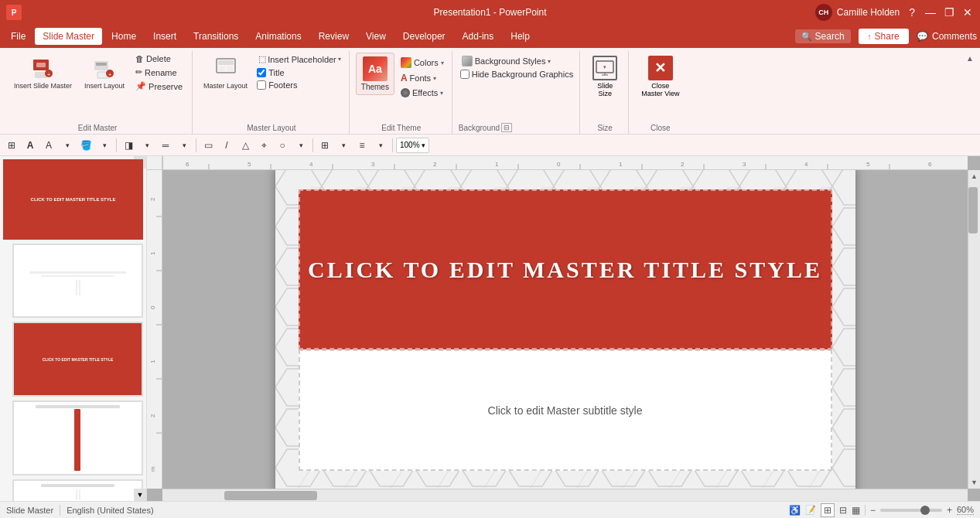 The width and height of the screenshot is (980, 518). Describe the element at coordinates (883, 36) in the screenshot. I see `share-button: ↑ Share` at that location.